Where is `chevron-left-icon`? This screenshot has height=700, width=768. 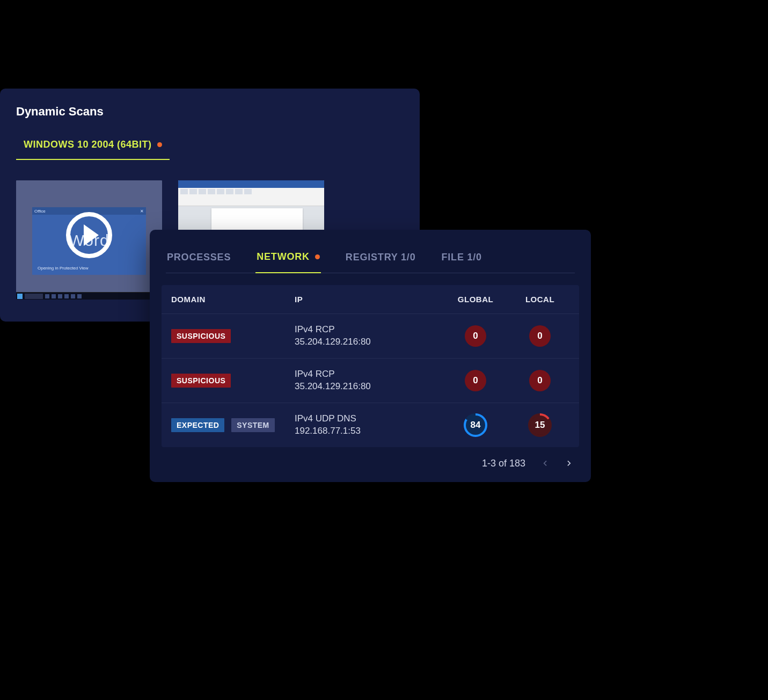
chevron-left-icon is located at coordinates (545, 463).